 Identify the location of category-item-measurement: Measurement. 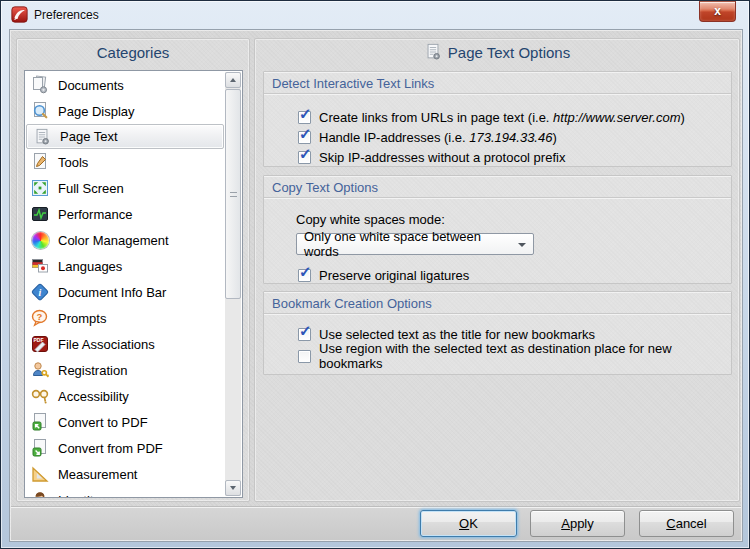
(125, 474).